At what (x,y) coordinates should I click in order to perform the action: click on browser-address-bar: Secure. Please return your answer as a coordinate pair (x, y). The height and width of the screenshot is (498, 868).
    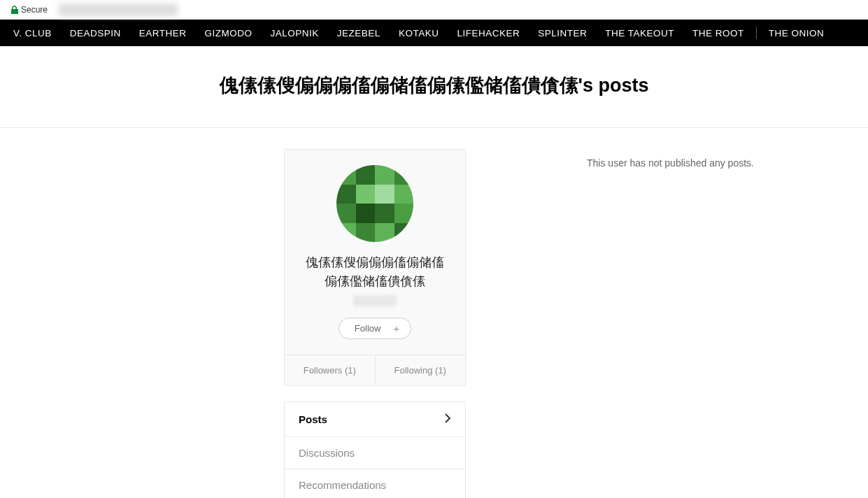
    Looking at the image, I should click on (434, 10).